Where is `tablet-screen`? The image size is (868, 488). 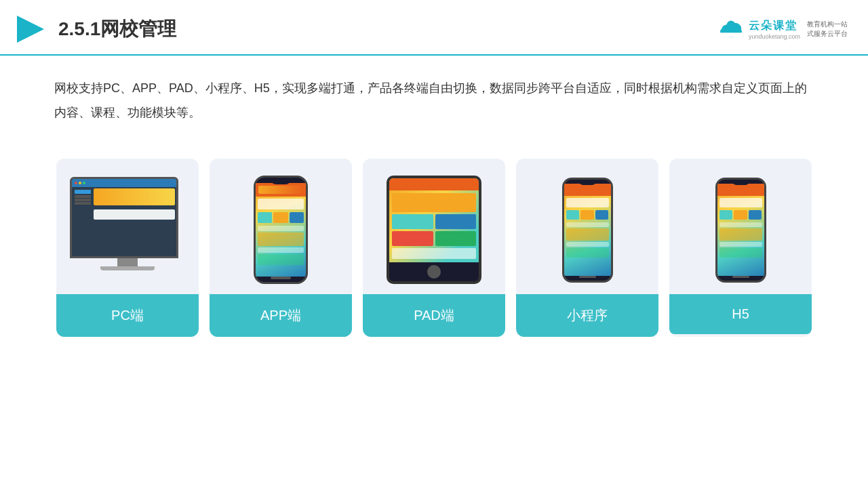 tablet-screen is located at coordinates (434, 220).